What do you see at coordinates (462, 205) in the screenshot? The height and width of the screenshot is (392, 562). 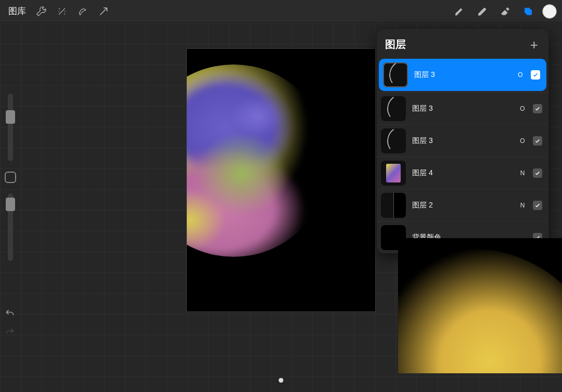 I see `layer-name-label: 图层 2` at bounding box center [462, 205].